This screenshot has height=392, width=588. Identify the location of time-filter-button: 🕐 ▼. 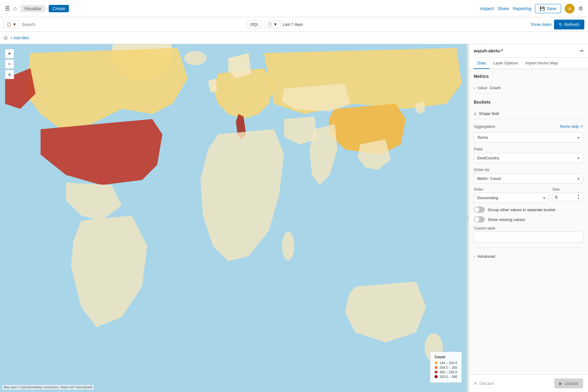
(273, 25).